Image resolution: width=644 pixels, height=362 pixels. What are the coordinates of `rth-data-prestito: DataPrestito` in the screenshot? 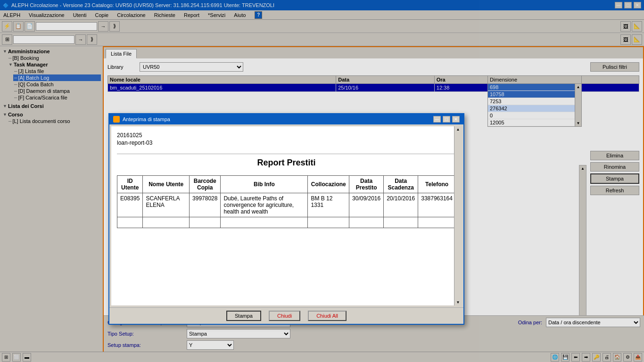 It's located at (367, 185).